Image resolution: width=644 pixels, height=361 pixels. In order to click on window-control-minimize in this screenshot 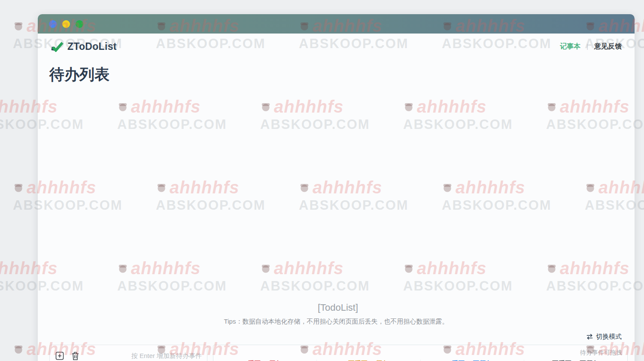, I will do `click(66, 24)`.